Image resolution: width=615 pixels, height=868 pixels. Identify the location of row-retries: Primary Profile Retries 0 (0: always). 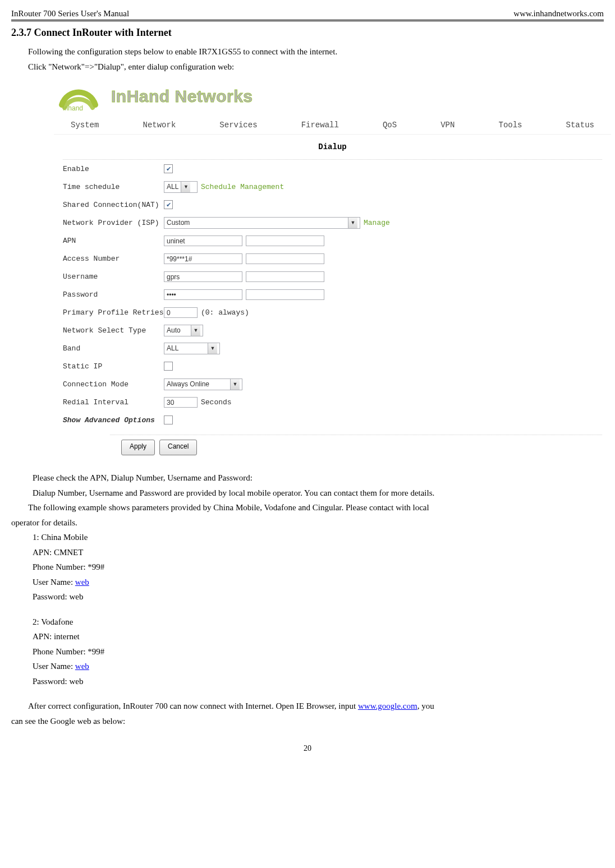
(332, 312).